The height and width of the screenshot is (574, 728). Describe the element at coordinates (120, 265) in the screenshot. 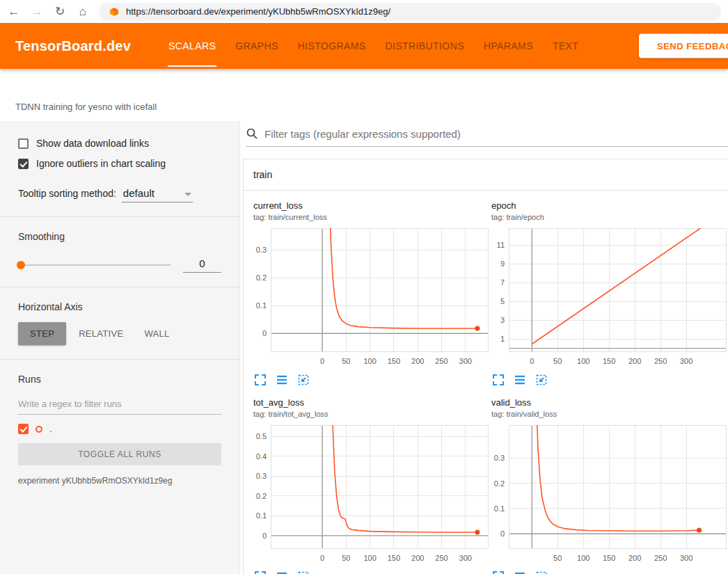

I see `smoothing-slider-row: 0` at that location.